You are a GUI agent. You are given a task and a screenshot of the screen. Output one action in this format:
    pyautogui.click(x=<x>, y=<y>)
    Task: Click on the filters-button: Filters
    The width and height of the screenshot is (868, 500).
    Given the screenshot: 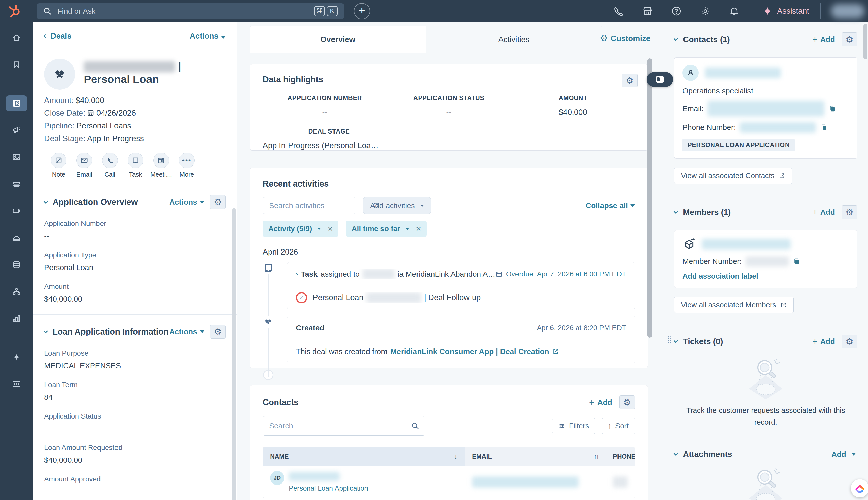 What is the action you would take?
    pyautogui.click(x=574, y=426)
    